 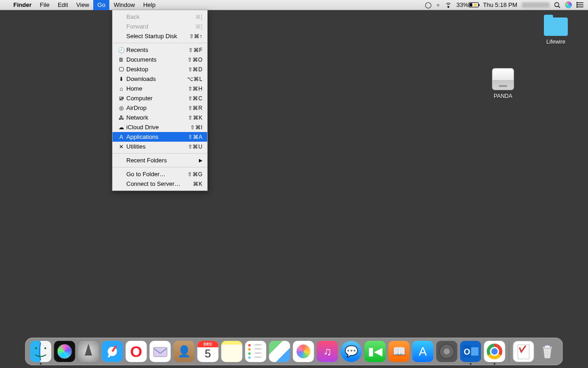 I want to click on spotlight-icon, so click(x=557, y=5).